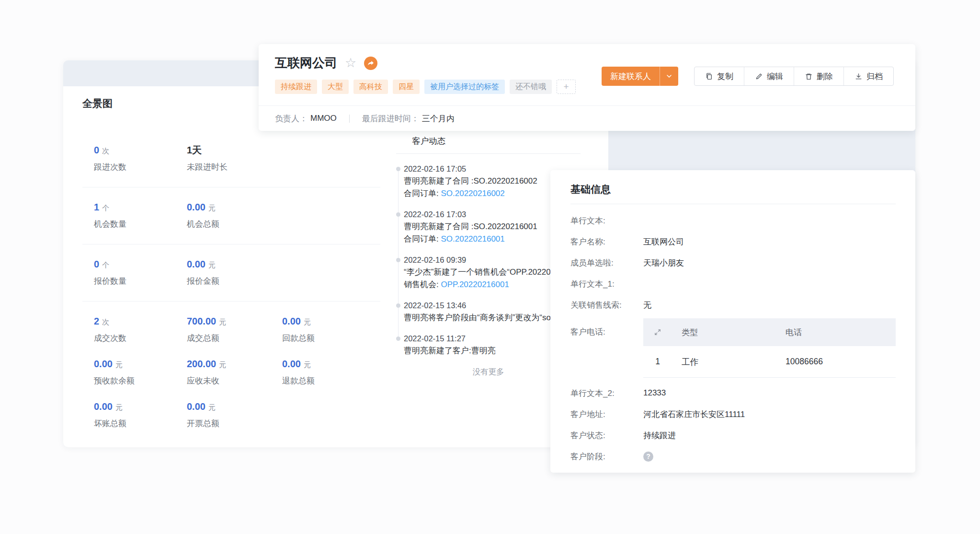 The height and width of the screenshot is (534, 980). What do you see at coordinates (733, 221) in the screenshot?
I see `info-row-text: 单行文本:` at bounding box center [733, 221].